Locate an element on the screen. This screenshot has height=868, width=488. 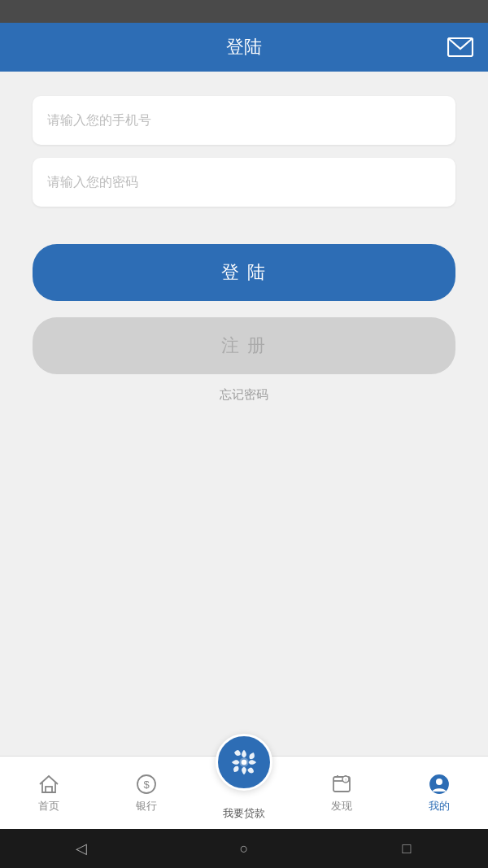
discover-icon: ! is located at coordinates (342, 784).